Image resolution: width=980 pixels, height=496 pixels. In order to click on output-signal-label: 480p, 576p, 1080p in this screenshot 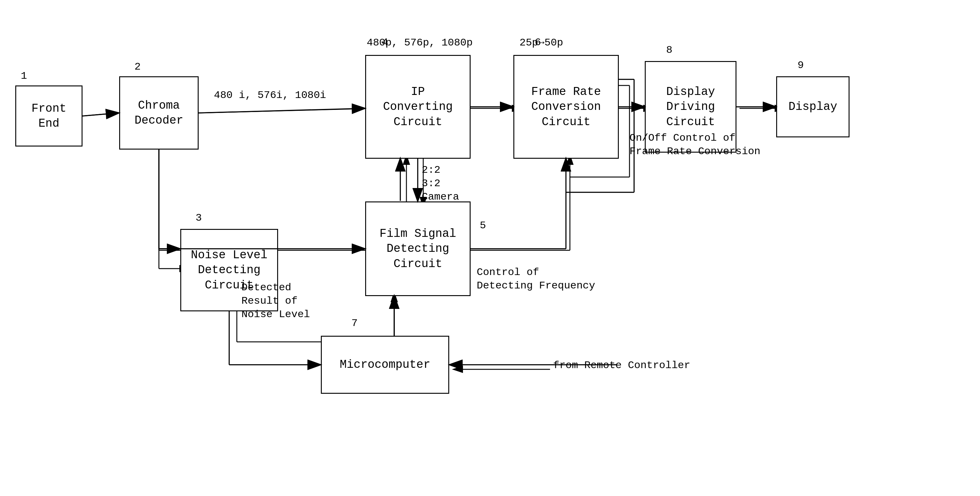, I will do `click(420, 43)`.